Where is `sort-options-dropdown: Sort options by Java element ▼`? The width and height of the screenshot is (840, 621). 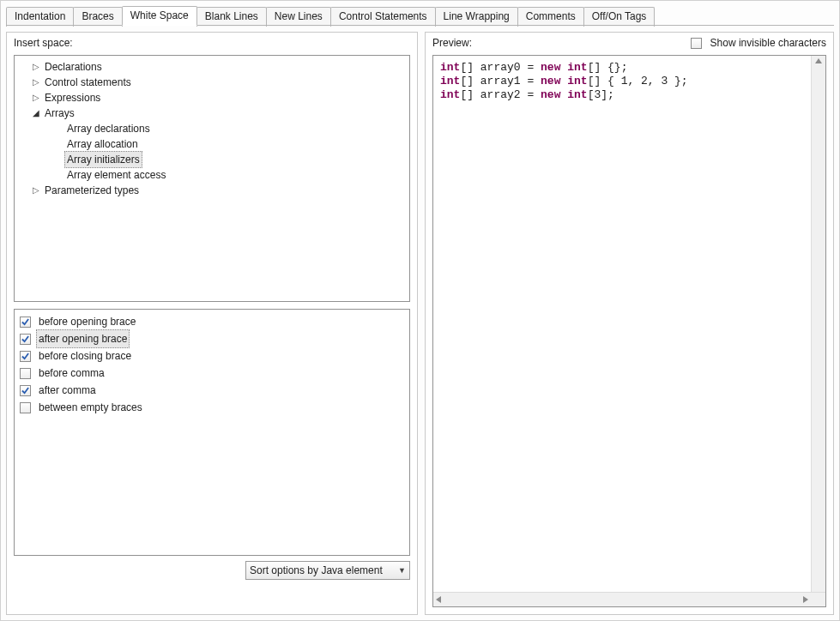 sort-options-dropdown: Sort options by Java element ▼ is located at coordinates (328, 570).